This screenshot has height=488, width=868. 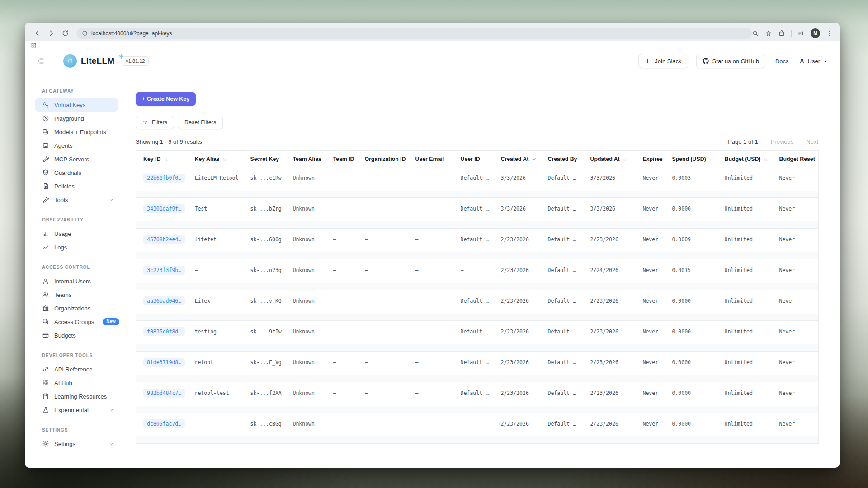 I want to click on key-id-link: dc805fac7d…, so click(x=164, y=424).